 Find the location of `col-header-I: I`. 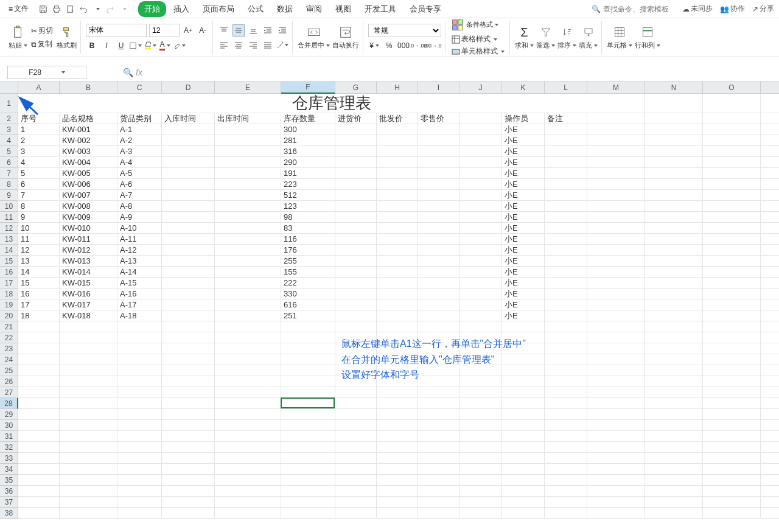

col-header-I: I is located at coordinates (439, 88).